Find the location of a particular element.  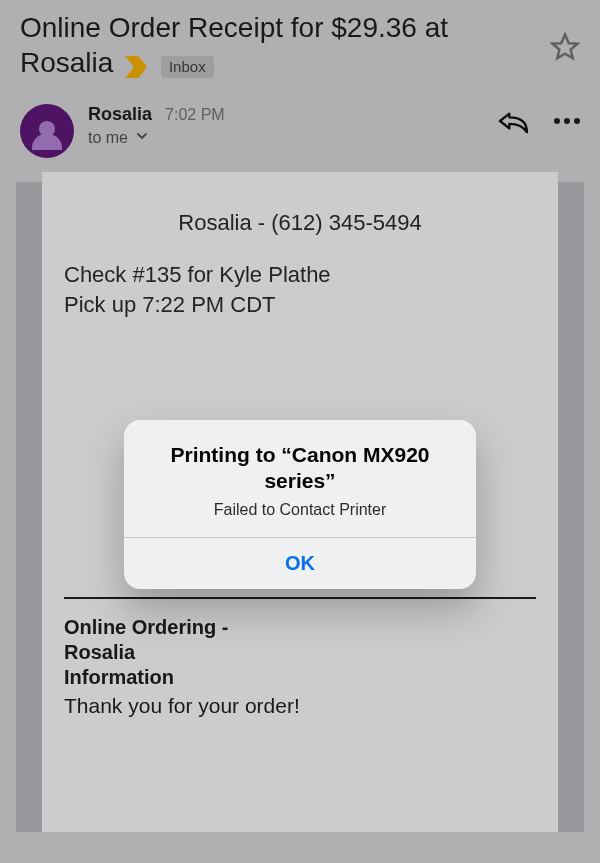

alert-ok-button: OK is located at coordinates (300, 564).